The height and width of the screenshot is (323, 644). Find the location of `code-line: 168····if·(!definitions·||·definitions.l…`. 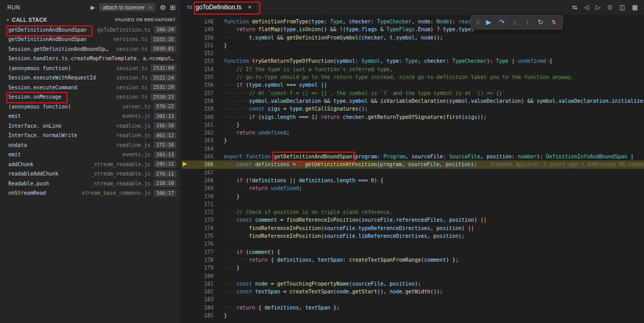

code-line: 168····if·(!definitions·||·definitions.l… is located at coordinates (412, 181).